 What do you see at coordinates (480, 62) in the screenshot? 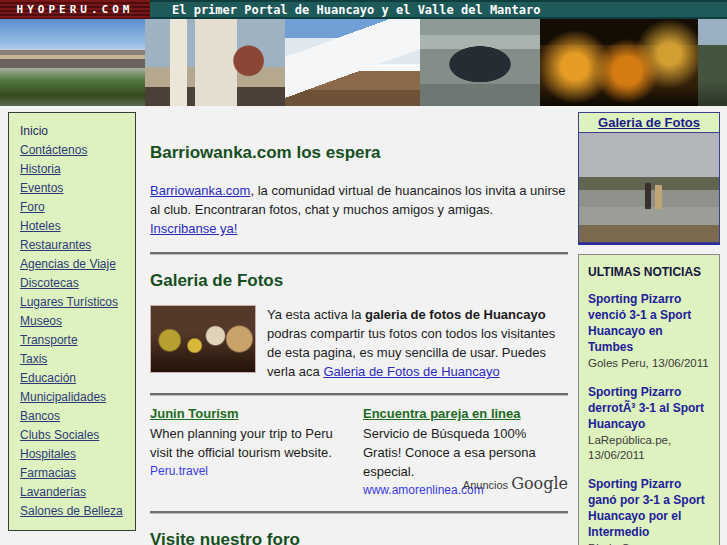
I see `banner-photo-monument` at bounding box center [480, 62].